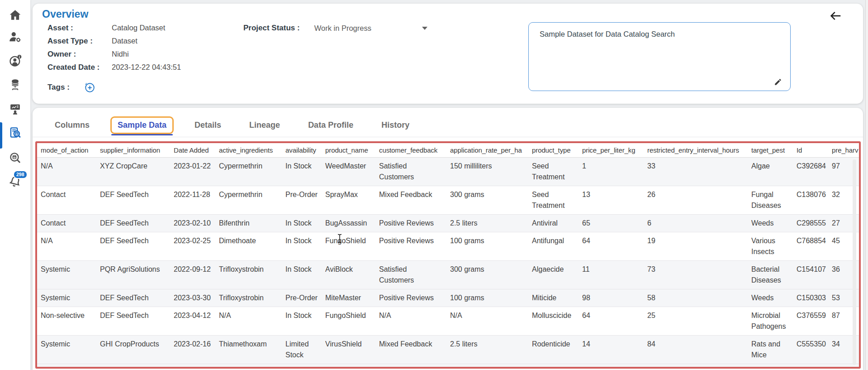 The height and width of the screenshot is (370, 868). Describe the element at coordinates (835, 16) in the screenshot. I see `back-button` at that location.